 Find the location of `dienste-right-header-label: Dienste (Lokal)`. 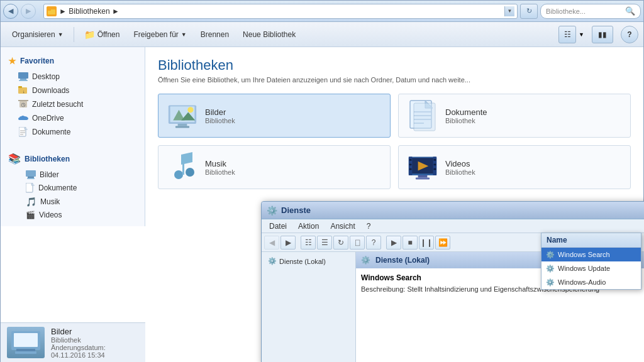

dienste-right-header-label: Dienste (Lokal) is located at coordinates (402, 260).